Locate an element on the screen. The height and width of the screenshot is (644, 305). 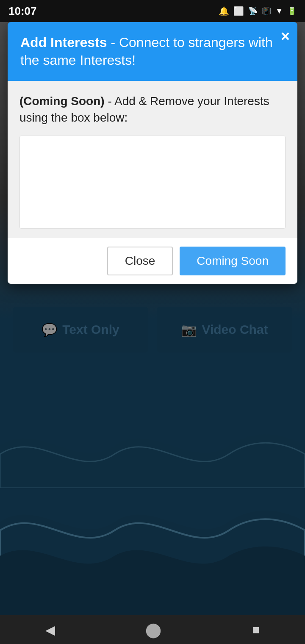
status-bar: 10:07 🔔 ⬜ 📡 📳 ▼ 🔋 is located at coordinates (152, 11).